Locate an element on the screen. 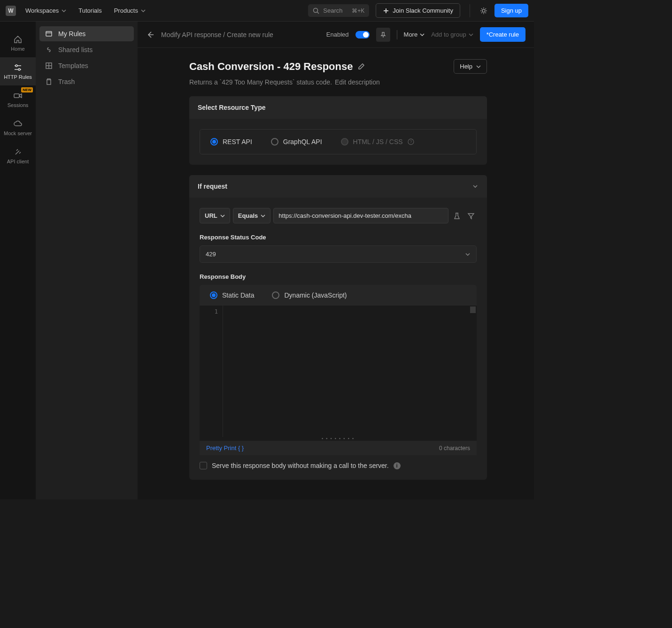 This screenshot has height=628, width=672. serve-label: Serve this response body without making … is located at coordinates (301, 466).